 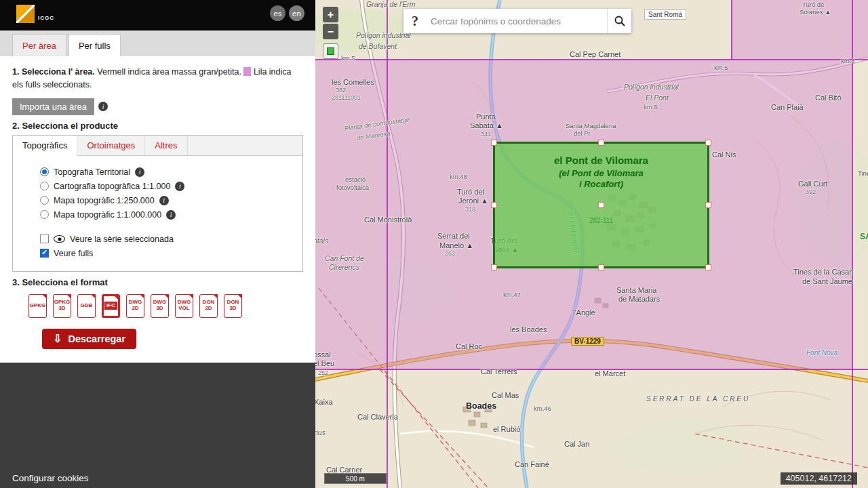 I want to click on format-label: DGN3D, so click(x=233, y=306).